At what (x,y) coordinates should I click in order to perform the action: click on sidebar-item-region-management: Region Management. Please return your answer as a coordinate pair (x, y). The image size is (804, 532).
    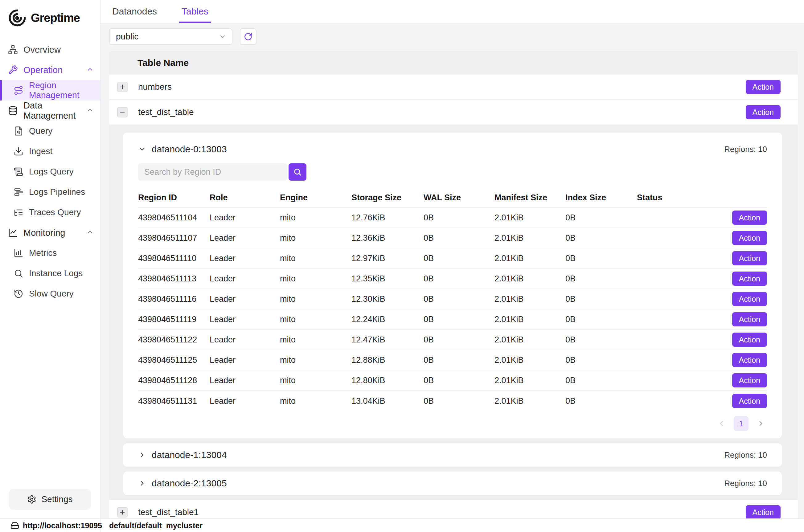
    Looking at the image, I should click on (50, 90).